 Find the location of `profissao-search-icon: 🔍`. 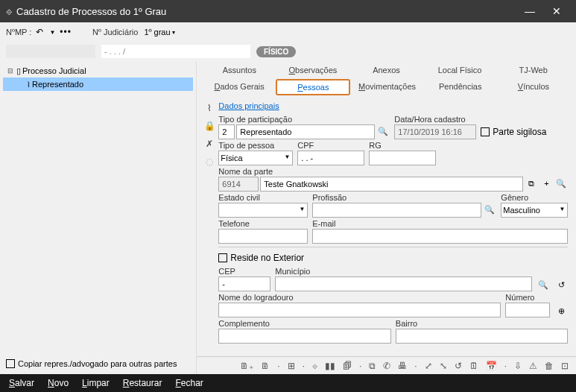

profissao-search-icon: 🔍 is located at coordinates (490, 209).